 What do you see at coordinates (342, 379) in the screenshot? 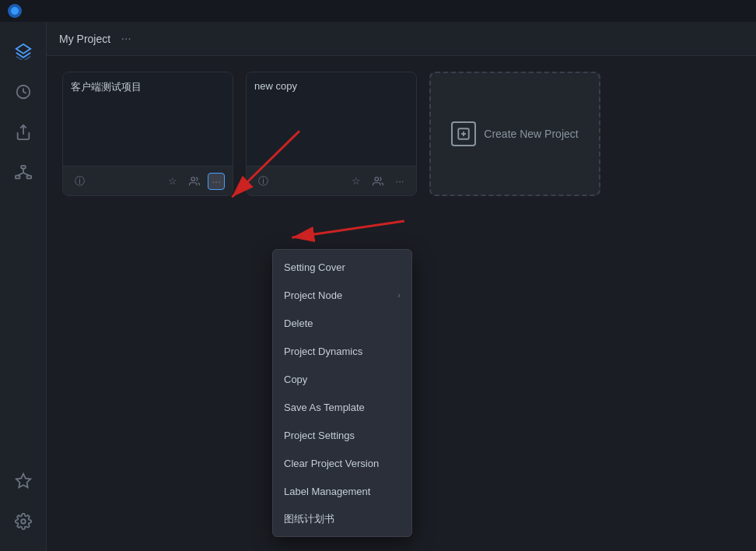
I see `context-menu-item-copy: Copy` at bounding box center [342, 379].